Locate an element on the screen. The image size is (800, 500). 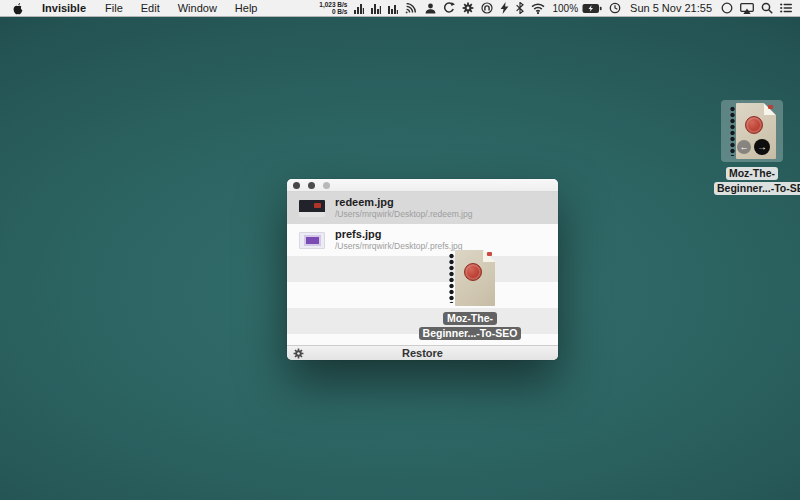
file-row-redeem: redeem.jpg /Users/mrqwirk/Desktop/.redee… is located at coordinates (422, 208).